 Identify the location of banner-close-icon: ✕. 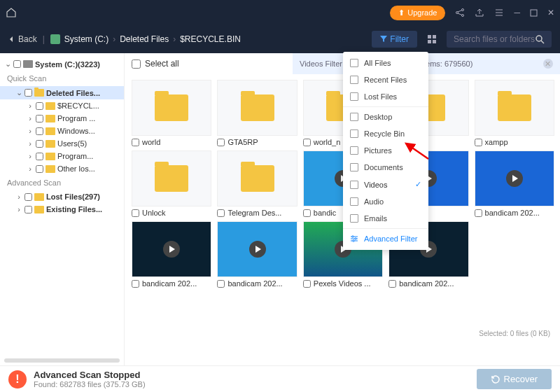
(548, 64).